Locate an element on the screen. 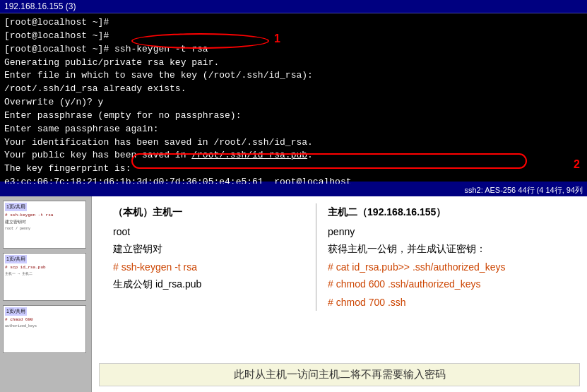 The width and height of the screenshot is (587, 392). term-line-5: Enter file in which to save the key (/ro… is located at coordinates (294, 76).